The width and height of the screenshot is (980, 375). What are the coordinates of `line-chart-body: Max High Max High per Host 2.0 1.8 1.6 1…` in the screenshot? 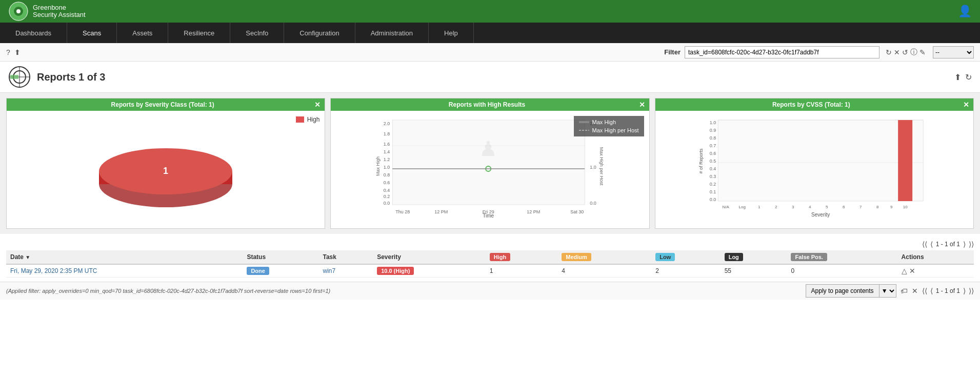 It's located at (490, 167).